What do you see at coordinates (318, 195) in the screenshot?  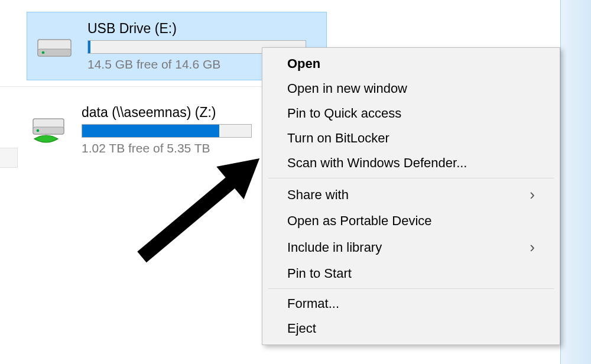 I see `menu-label: Share with` at bounding box center [318, 195].